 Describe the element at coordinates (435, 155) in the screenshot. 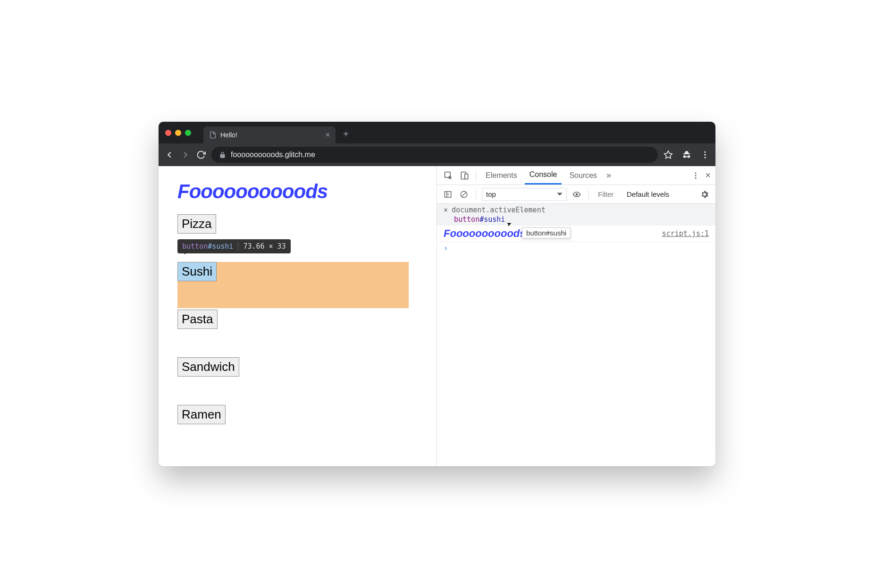

I see `address-bar: foooooooooods.glitch.me` at that location.